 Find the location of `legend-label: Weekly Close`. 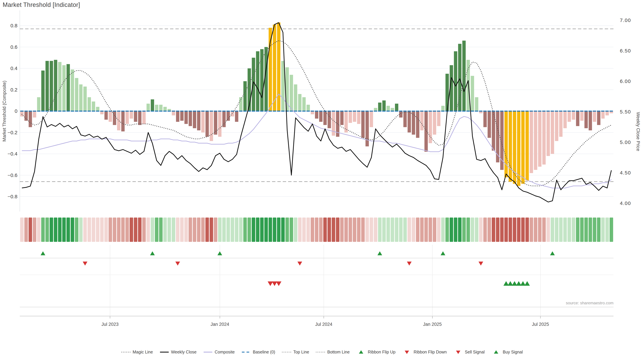

legend-label: Weekly Close is located at coordinates (184, 352).